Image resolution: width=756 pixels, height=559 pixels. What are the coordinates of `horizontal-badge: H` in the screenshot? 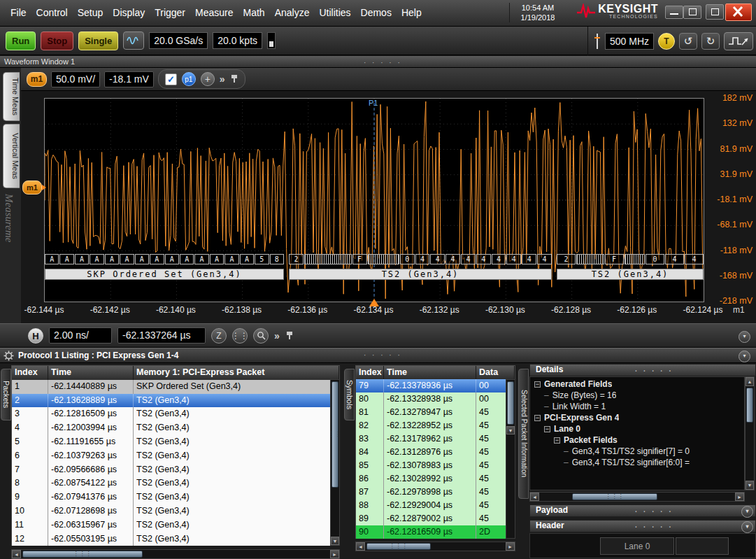 It's located at (36, 336).